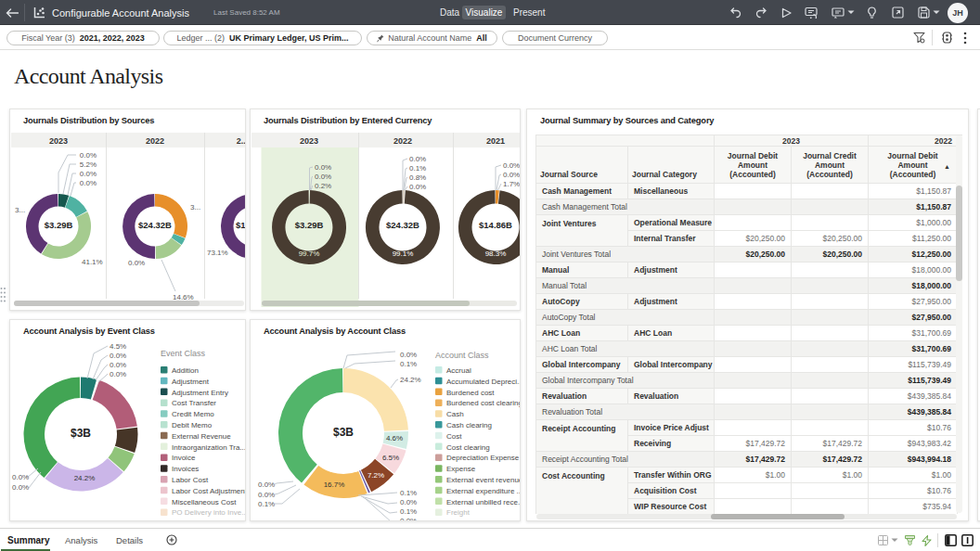 The image size is (980, 551). What do you see at coordinates (192, 425) in the screenshot?
I see `svg-text: Debit Memo` at bounding box center [192, 425].